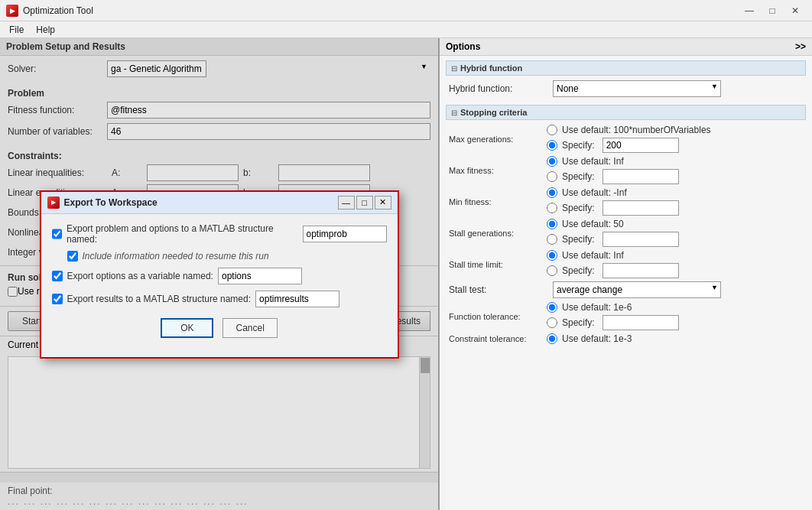  Describe the element at coordinates (613, 193) in the screenshot. I see `min-fitness-default-row: Use default: -Inf` at that location.